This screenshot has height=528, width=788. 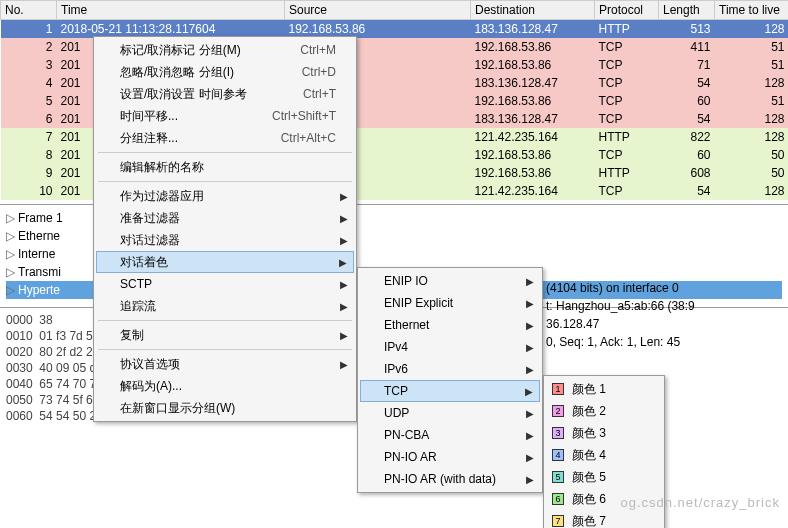 I want to click on menu-item: 设置/取消设置 时间参考Ctrl+T, so click(x=225, y=94).